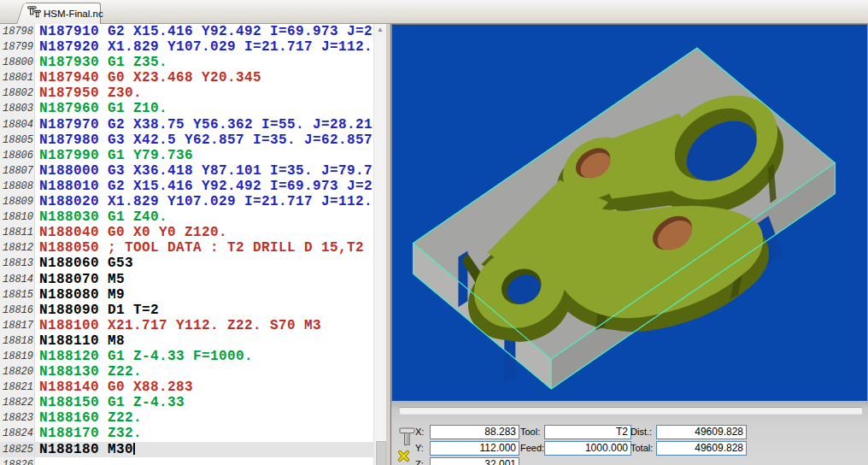 This screenshot has height=465, width=868. What do you see at coordinates (186, 263) in the screenshot?
I see `code-line: 18813N188060 G53` at bounding box center [186, 263].